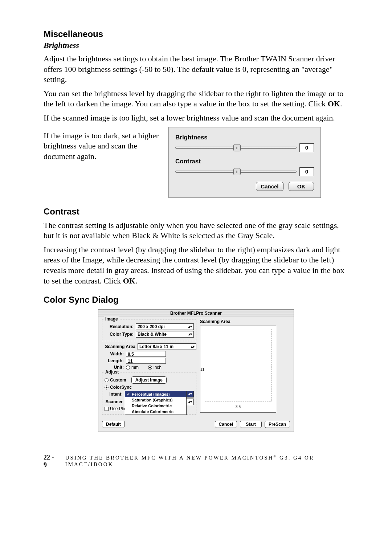 Image resolution: width=392 pixels, height=555 pixels. What do you see at coordinates (113, 367) in the screenshot?
I see `unit-label: Unit:` at bounding box center [113, 367].